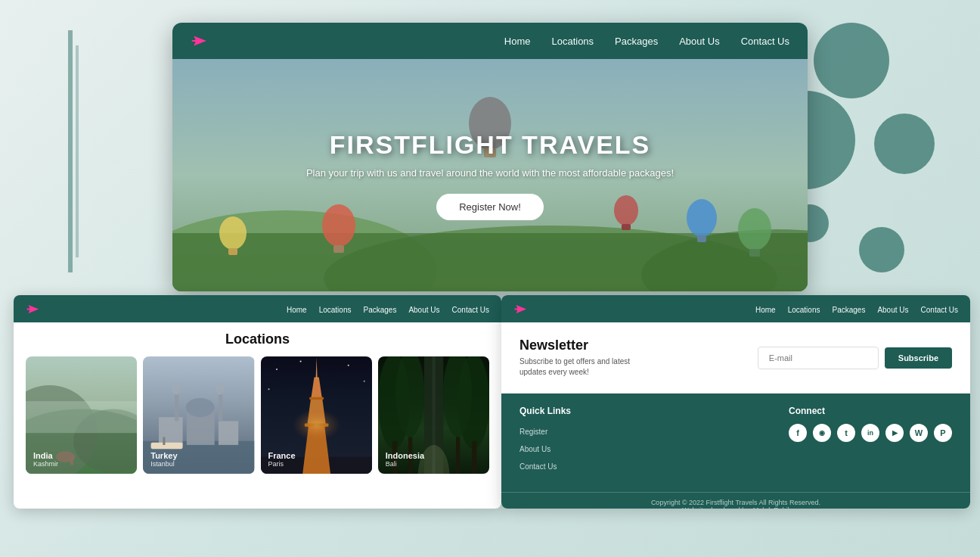 Image resolution: width=980 pixels, height=557 pixels. Describe the element at coordinates (163, 459) in the screenshot. I see `turkey-label: Turkey Istanbul` at that location.